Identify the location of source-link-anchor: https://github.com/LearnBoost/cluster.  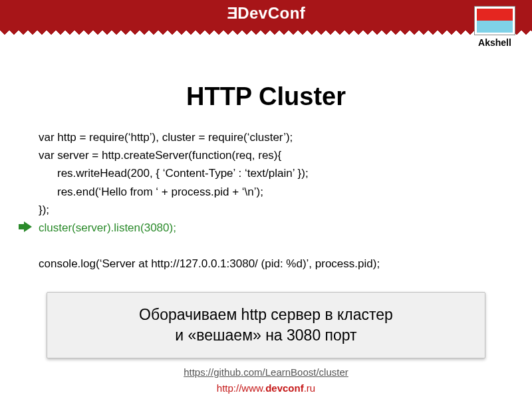
(266, 372).